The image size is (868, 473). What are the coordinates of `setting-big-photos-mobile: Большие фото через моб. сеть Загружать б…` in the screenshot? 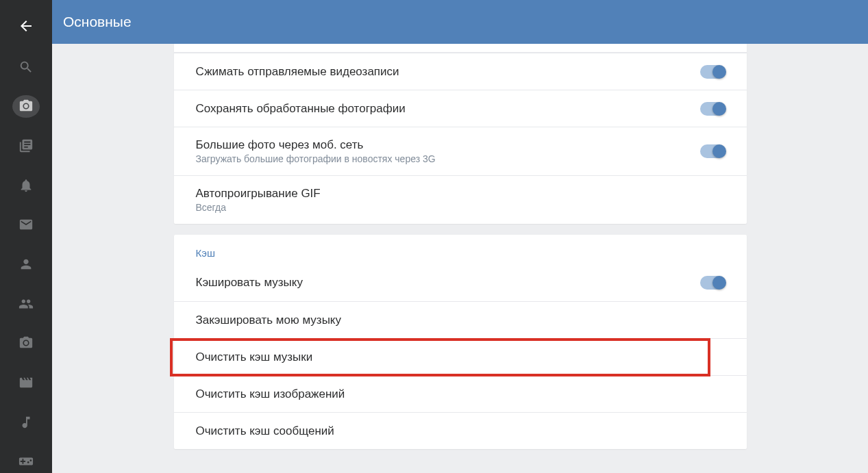 It's located at (460, 151).